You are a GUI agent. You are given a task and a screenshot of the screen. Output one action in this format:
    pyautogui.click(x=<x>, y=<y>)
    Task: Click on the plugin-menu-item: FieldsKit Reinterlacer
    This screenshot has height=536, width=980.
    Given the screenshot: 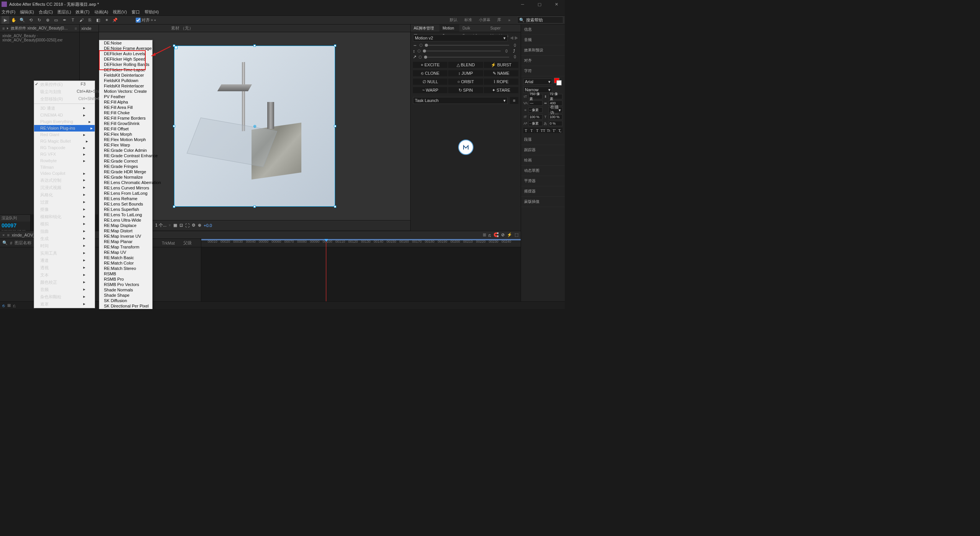 What is the action you would take?
    pyautogui.click(x=126, y=86)
    